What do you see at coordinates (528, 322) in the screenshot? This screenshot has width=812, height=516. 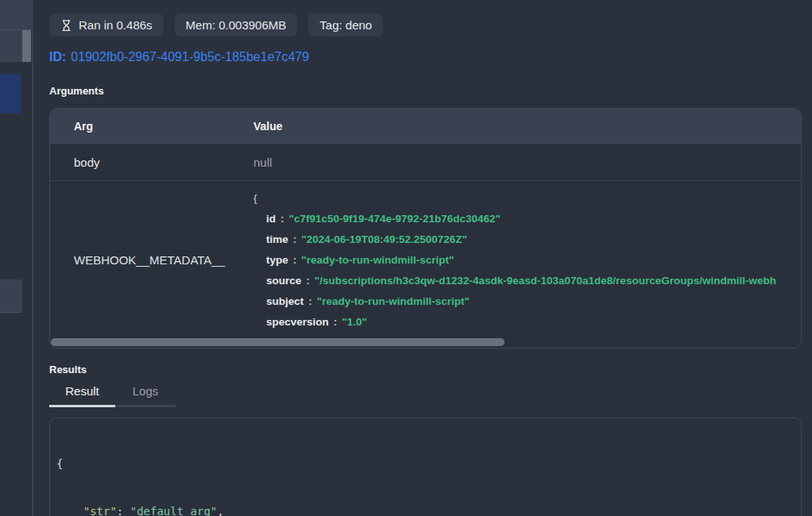 I see `object-entry-specversion: specversion:"1.0"` at bounding box center [528, 322].